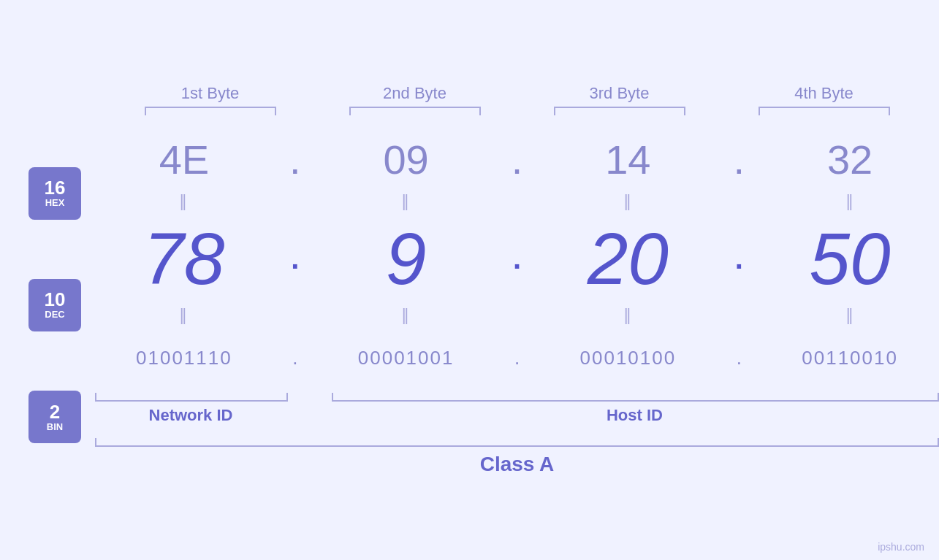  What do you see at coordinates (628, 358) in the screenshot?
I see `bin-val-3: 00010100` at bounding box center [628, 358].